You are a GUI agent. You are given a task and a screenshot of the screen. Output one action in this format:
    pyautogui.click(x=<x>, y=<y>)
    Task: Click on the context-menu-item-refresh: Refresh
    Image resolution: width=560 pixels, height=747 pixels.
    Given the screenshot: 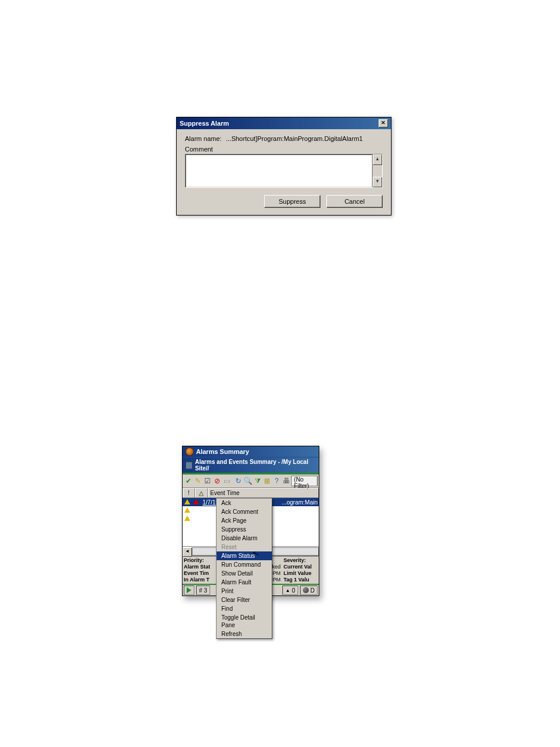 What is the action you would take?
    pyautogui.click(x=244, y=634)
    